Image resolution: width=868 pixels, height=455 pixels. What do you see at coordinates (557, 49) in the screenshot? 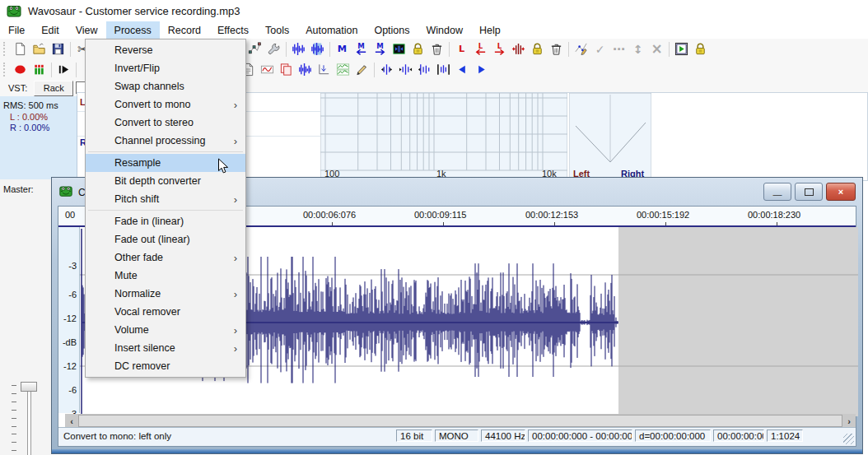
I see `loop-delete-button` at bounding box center [557, 49].